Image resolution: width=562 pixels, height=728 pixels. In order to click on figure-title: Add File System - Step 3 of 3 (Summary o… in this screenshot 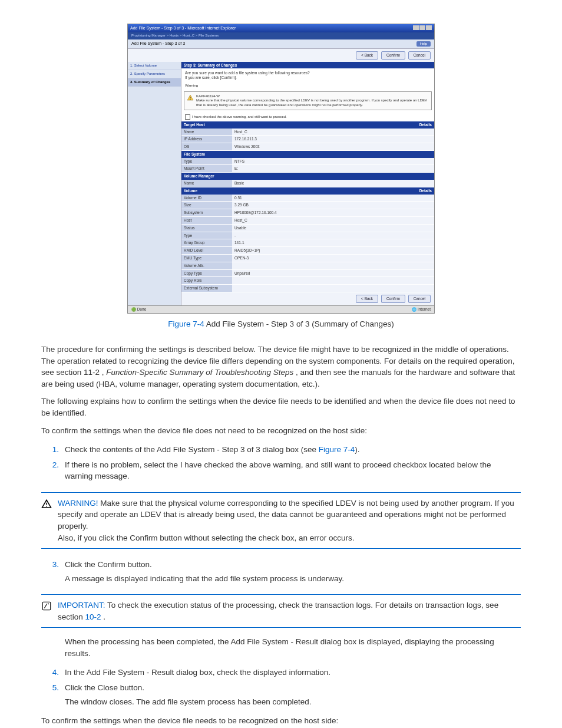, I will do `click(299, 324)`.